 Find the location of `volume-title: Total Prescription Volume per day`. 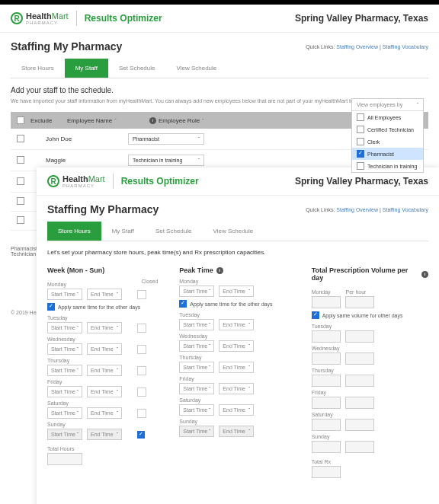

volume-title: Total Prescription Volume per day is located at coordinates (366, 274).